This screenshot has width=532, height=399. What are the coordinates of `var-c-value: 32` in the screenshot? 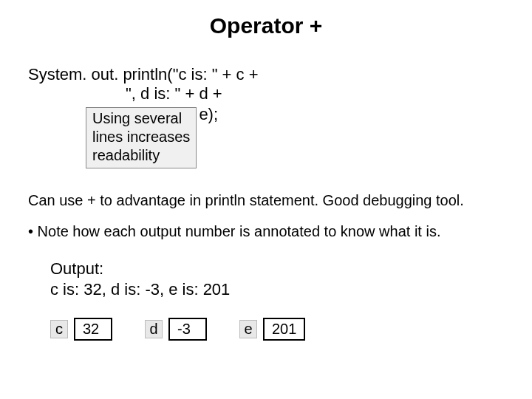 It's located at (93, 330).